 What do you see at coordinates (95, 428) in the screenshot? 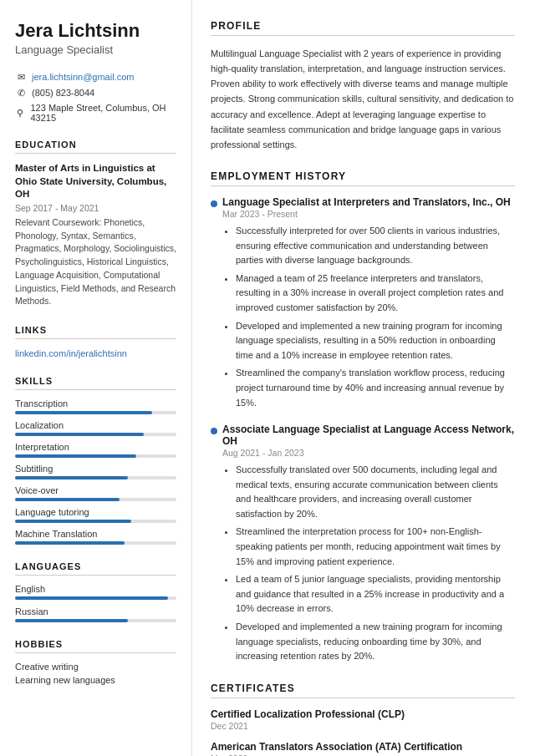
I see `skill-item: Localization` at bounding box center [95, 428].